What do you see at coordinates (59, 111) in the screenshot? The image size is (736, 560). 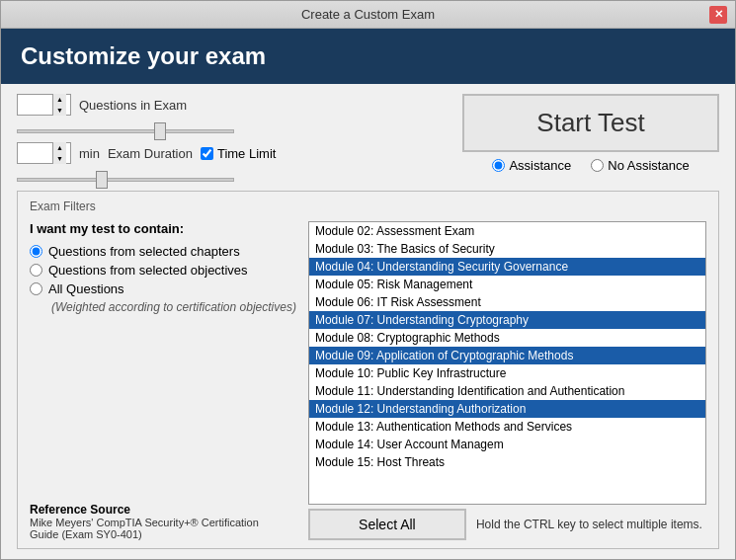 I see `questions-down-btn: ▼` at bounding box center [59, 111].